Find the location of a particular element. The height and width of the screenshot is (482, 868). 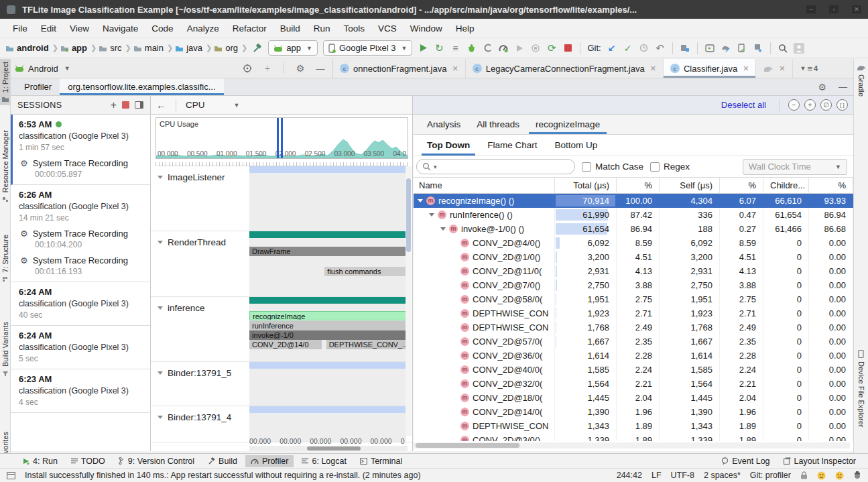

table-row: mCONV_2D@14/0(1,3901.961,3901.9600.00 is located at coordinates (633, 412).